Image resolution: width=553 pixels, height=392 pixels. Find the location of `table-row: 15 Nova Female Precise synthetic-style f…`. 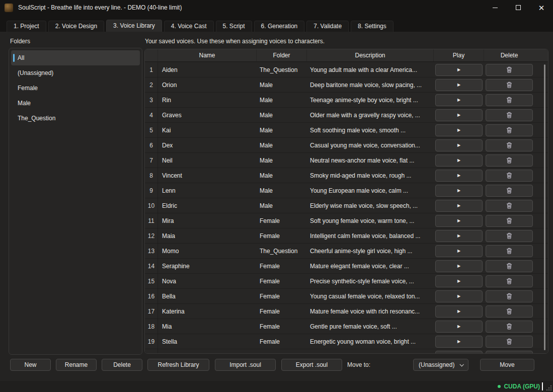

table-row: 15 Nova Female Precise synthetic-style f… is located at coordinates (346, 281).